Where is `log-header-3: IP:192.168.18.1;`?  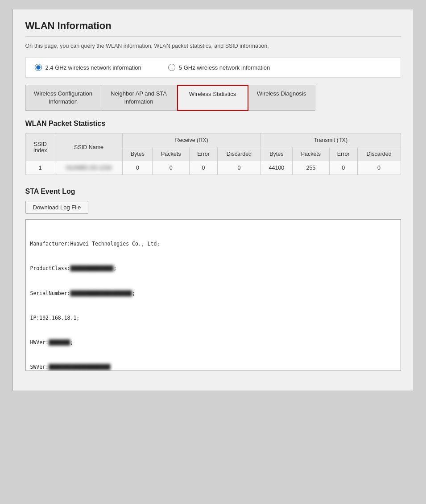
log-header-3: IP:192.168.18.1; is located at coordinates (213, 318).